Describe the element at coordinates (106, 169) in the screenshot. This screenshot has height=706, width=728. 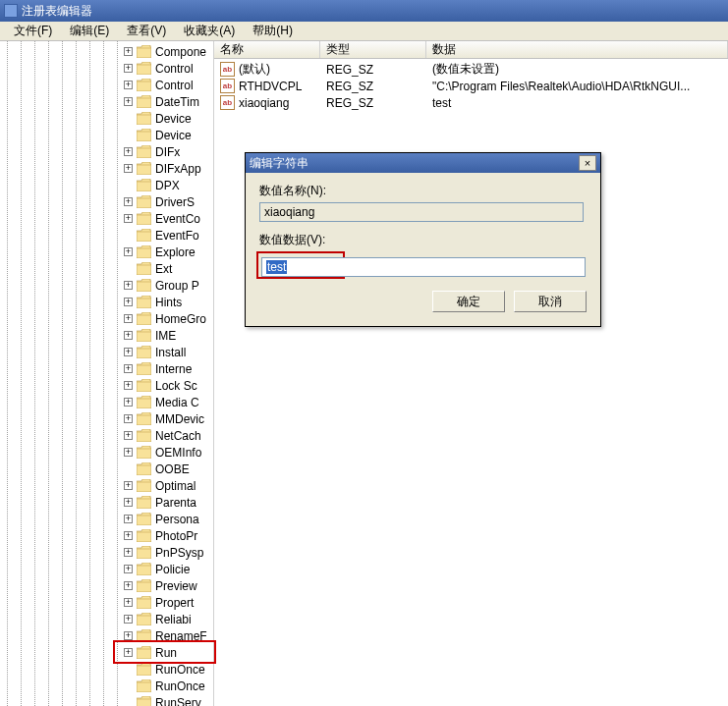
I see `tree-item: +DIFxApp` at that location.